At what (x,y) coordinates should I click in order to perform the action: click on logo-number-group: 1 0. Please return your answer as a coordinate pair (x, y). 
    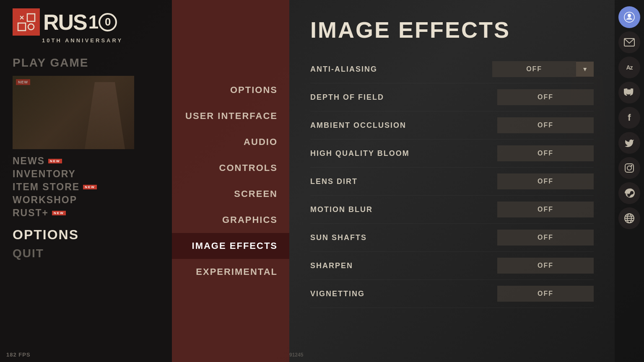
    Looking at the image, I should click on (103, 22).